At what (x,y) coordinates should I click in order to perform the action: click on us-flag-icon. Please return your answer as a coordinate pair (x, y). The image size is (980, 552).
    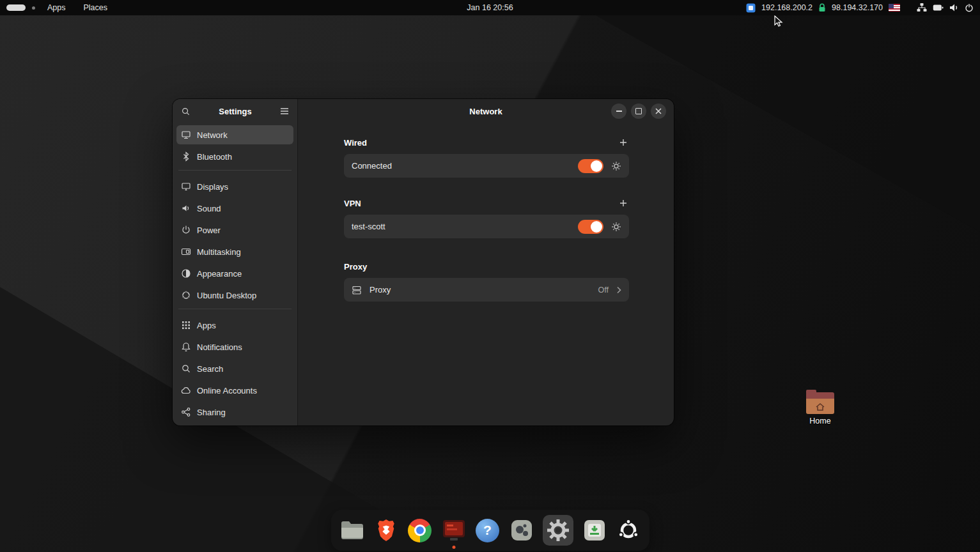
    Looking at the image, I should click on (894, 8).